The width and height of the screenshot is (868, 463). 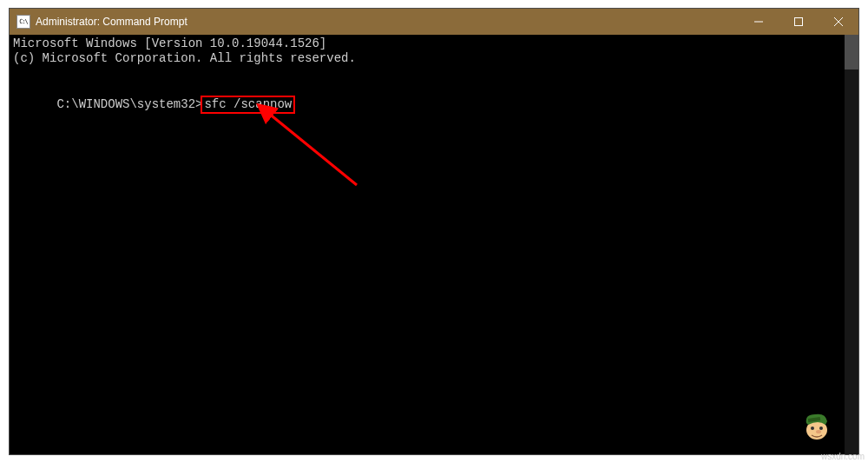 I want to click on window-title: Administrator: Command Prompt, so click(x=111, y=22).